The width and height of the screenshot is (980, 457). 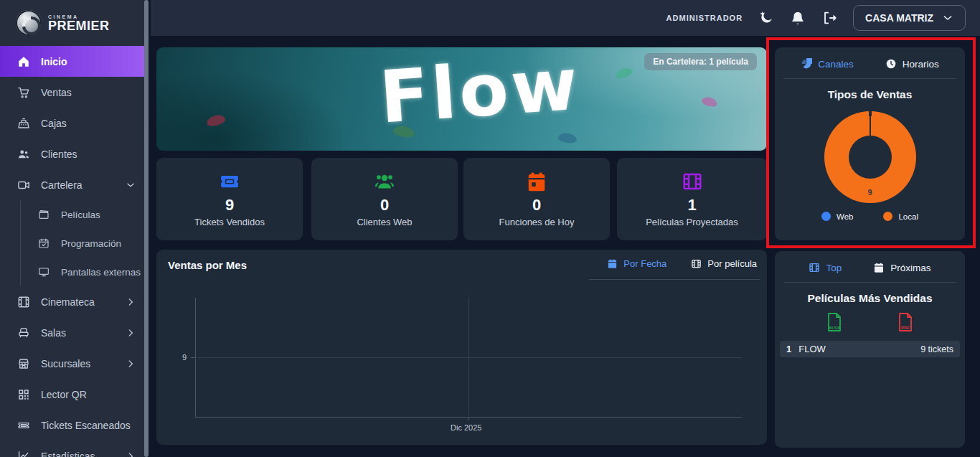 I want to click on legend-item-web: Web, so click(x=837, y=217).